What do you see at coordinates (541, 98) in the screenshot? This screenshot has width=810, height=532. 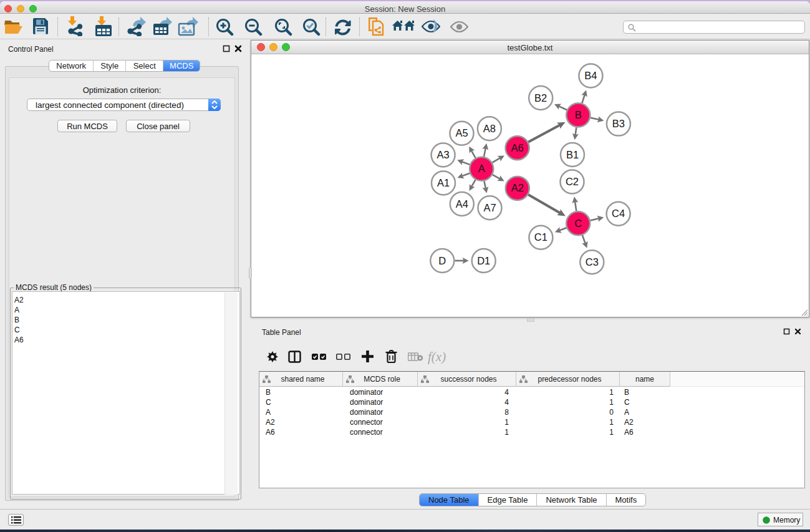 I see `svg-text: B2` at bounding box center [541, 98].